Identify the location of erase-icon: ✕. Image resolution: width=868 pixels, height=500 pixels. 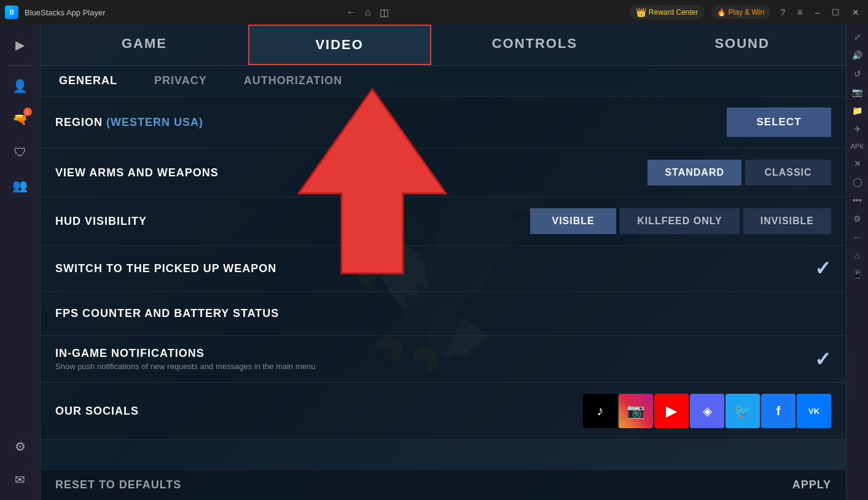
(858, 163).